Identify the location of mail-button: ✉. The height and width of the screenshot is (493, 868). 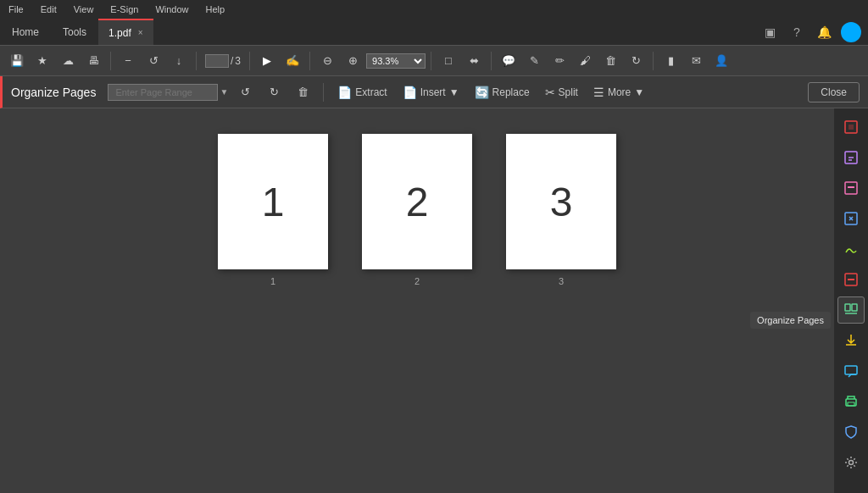
(696, 61).